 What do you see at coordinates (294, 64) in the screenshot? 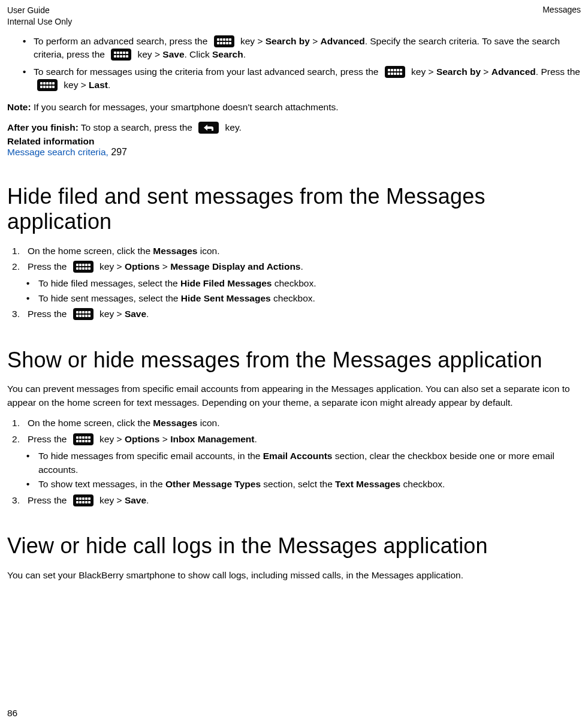
I see `intro-bullet-list: To perform an advanced search, press the…` at bounding box center [294, 64].